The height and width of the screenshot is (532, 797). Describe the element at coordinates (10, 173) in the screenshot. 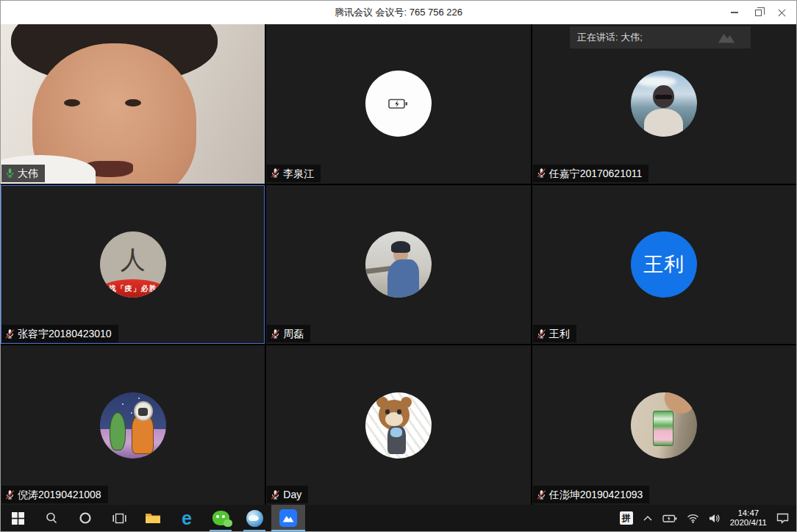

I see `mic-on-icon` at that location.